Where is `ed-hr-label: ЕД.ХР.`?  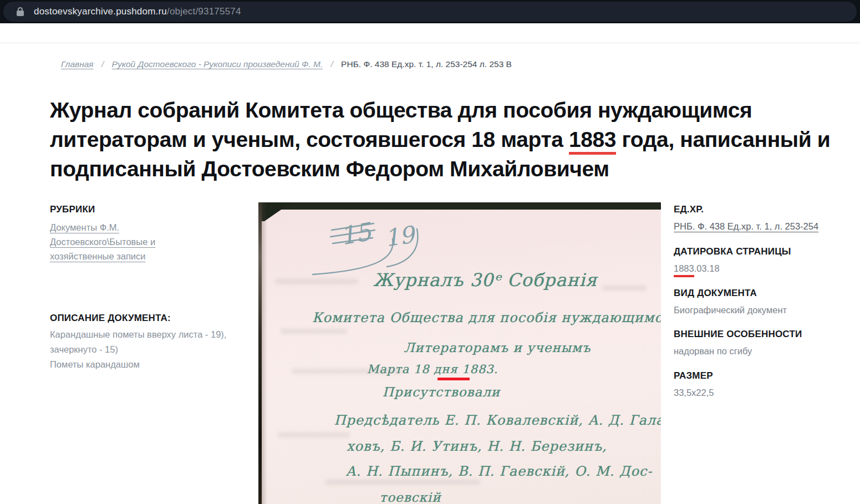
ed-hr-label: ЕД.ХР. is located at coordinates (746, 210).